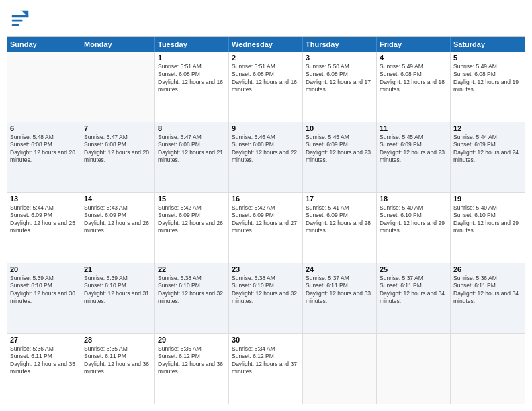 Image resolution: width=532 pixels, height=411 pixels. What do you see at coordinates (192, 228) in the screenshot?
I see `day-cell-15: 15Sunrise: 5:42 AM Sunset: 6:09 PM Dayli…` at bounding box center [192, 228].